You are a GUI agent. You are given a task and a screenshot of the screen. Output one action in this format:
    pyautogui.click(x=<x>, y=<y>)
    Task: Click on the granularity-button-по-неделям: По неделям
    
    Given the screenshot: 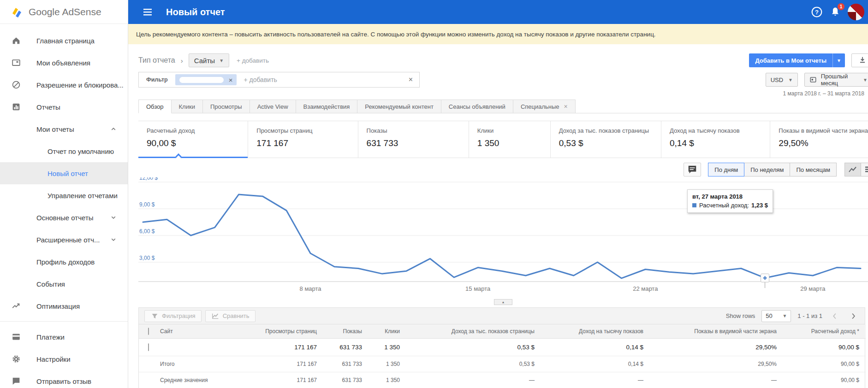 What is the action you would take?
    pyautogui.click(x=767, y=170)
    